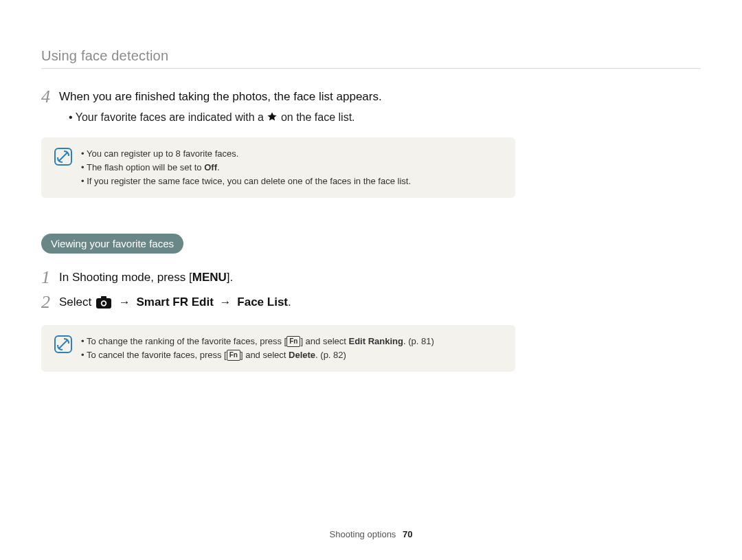 The width and height of the screenshot is (742, 560). Describe the element at coordinates (363, 535) in the screenshot. I see `footer-section: Shooting options` at that location.